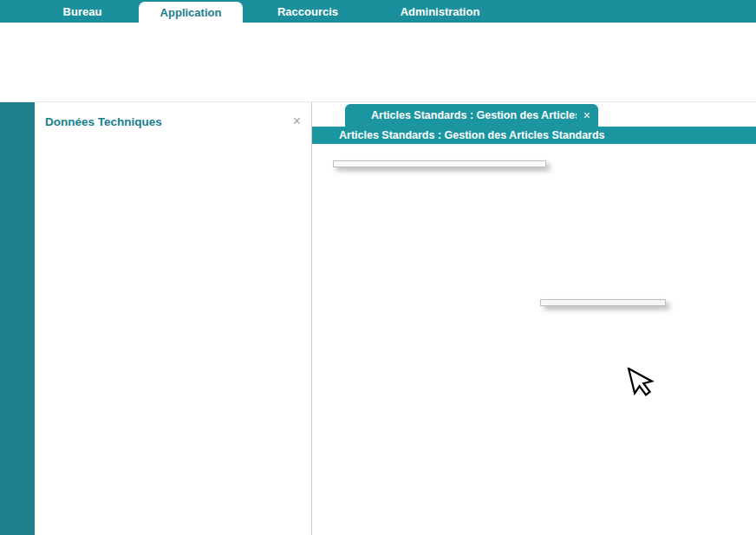 The height and width of the screenshot is (535, 756). What do you see at coordinates (440, 11) in the screenshot?
I see `ribbon-tab-administration: Administration` at bounding box center [440, 11].